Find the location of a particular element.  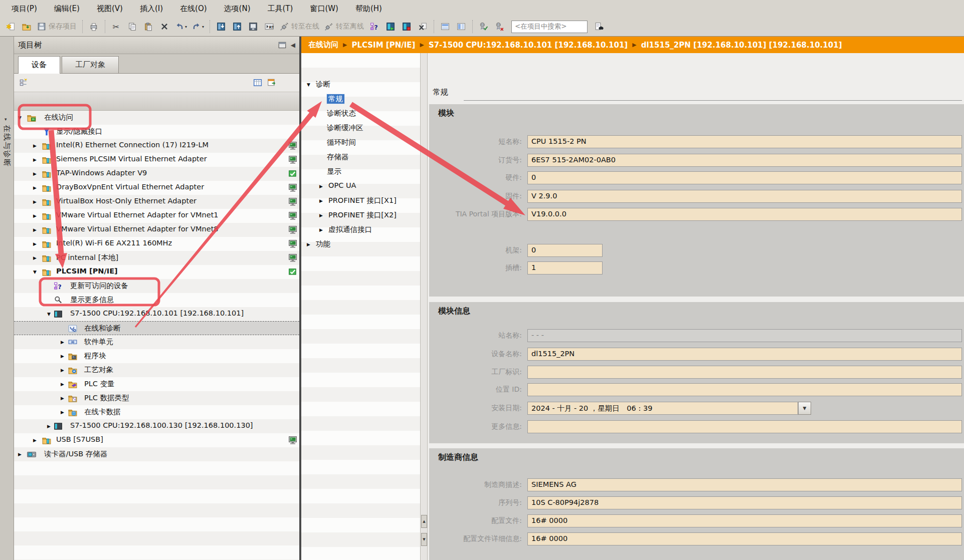

split-vertical-button is located at coordinates (461, 27).